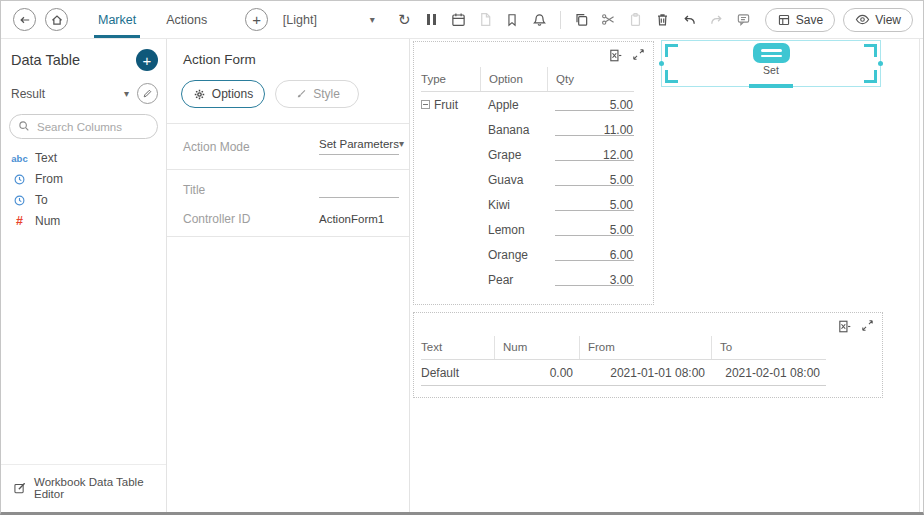 The height and width of the screenshot is (515, 924). I want to click on column-list: abc Text From To # Num, so click(84, 190).